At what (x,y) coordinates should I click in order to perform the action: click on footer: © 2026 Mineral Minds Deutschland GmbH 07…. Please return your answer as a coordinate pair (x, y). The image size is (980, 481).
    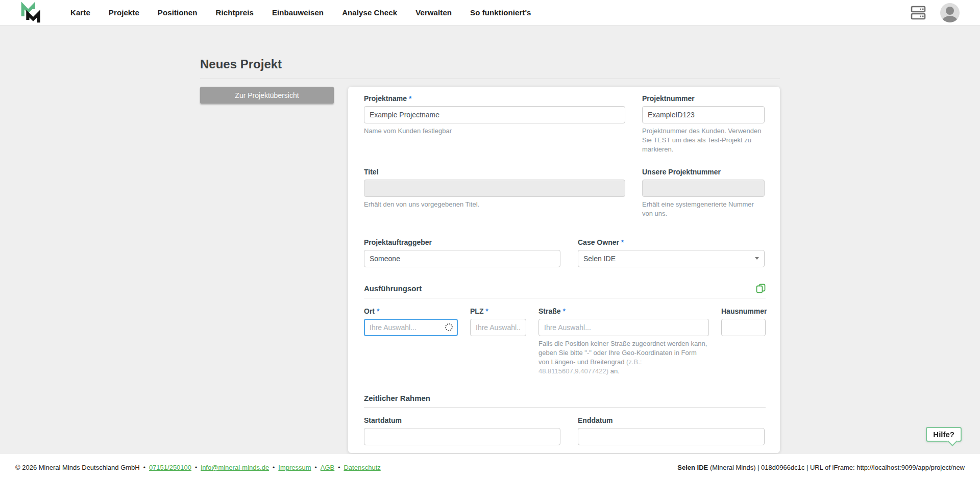
    Looking at the image, I should click on (490, 467).